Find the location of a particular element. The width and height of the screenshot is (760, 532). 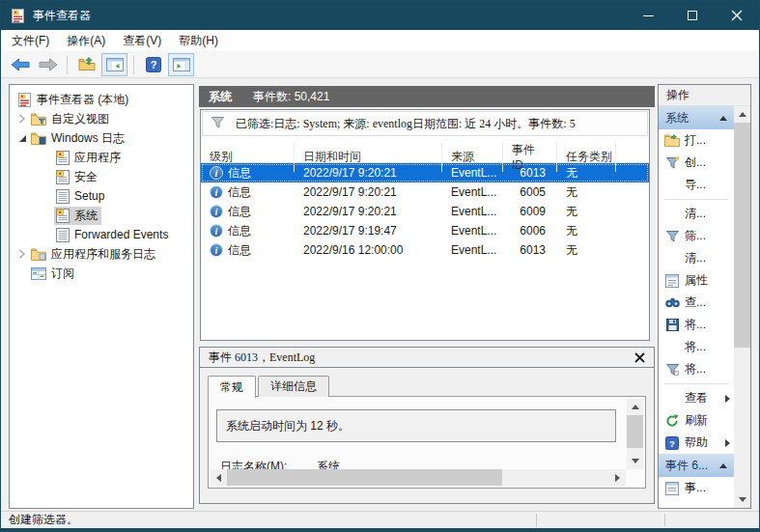

minimize-button is located at coordinates (648, 15).